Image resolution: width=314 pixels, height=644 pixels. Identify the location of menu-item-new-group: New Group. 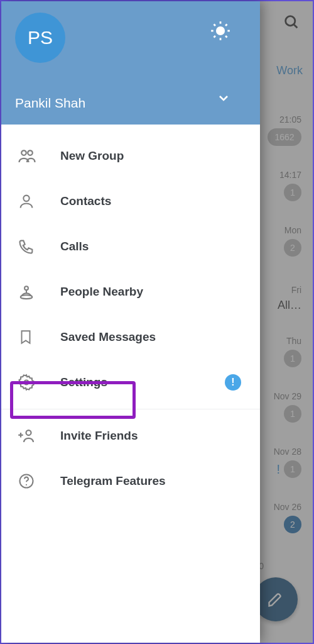
(131, 156).